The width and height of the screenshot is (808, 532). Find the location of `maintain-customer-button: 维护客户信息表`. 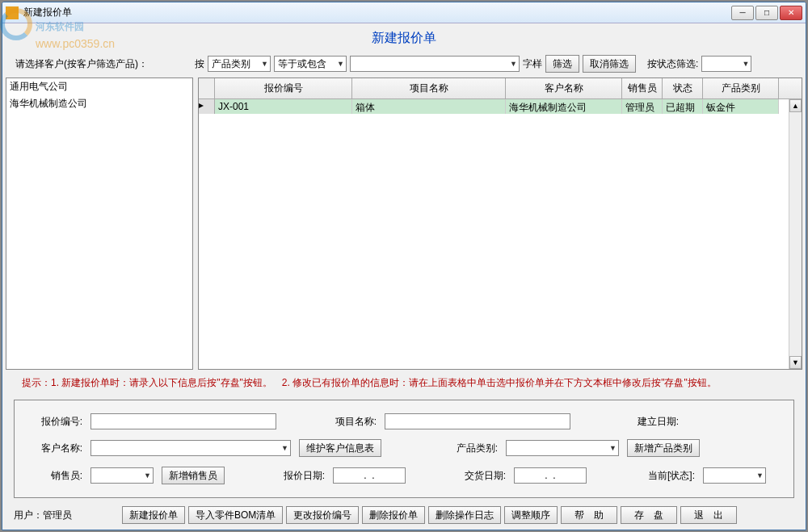

maintain-customer-button: 维护客户信息表 is located at coordinates (340, 448).